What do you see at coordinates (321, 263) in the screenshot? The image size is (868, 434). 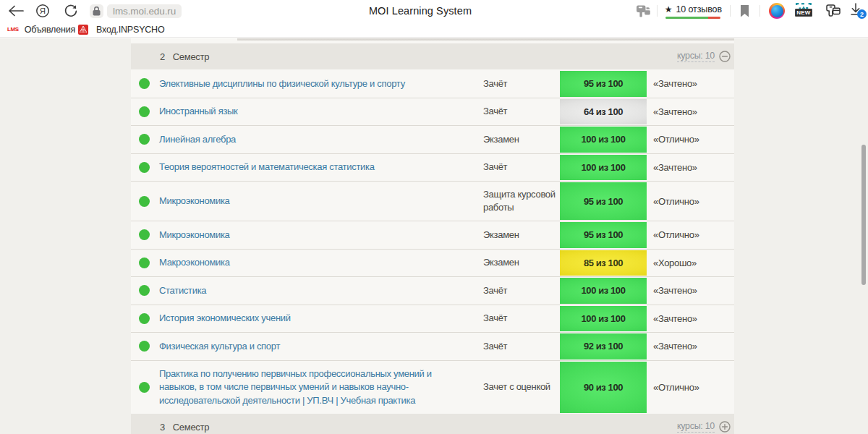 I see `title-cell: Макроэкономика` at bounding box center [321, 263].